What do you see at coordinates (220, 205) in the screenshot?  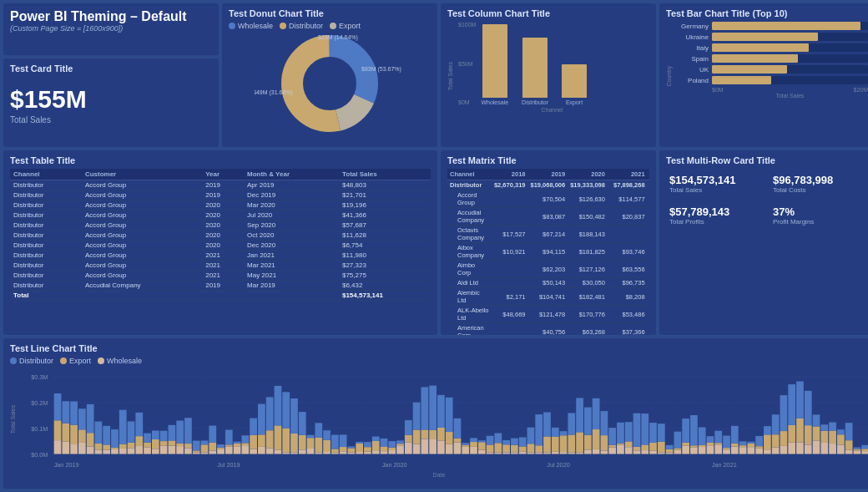 I see `table-row: DistributorAccord Group2020Mar 2020$19,1…` at bounding box center [220, 205].